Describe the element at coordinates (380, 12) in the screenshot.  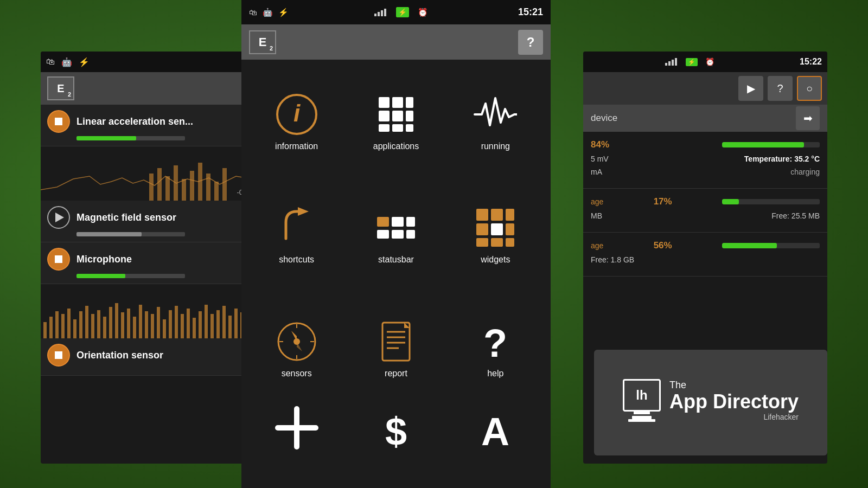
I see `signal-bars` at that location.